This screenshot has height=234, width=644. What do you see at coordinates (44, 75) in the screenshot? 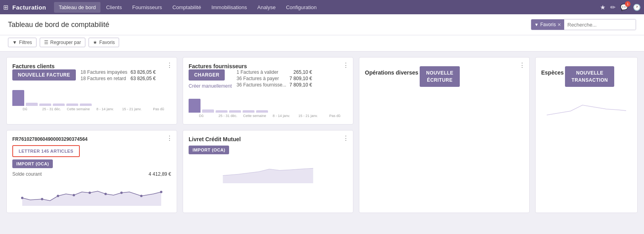
I see `nouvelle-facture-button: NOUVELLE FACTURE` at bounding box center [44, 75].